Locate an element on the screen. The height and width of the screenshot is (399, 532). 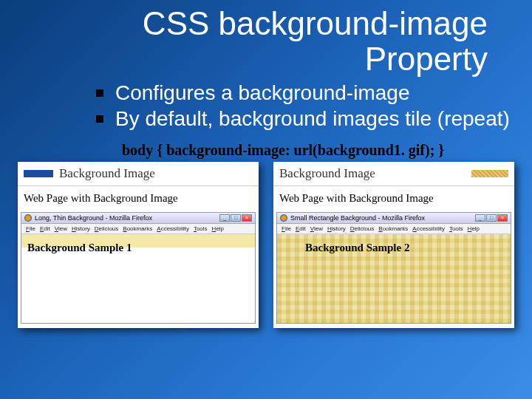
bullet-text: Configures a background-image is located at coordinates (262, 93).